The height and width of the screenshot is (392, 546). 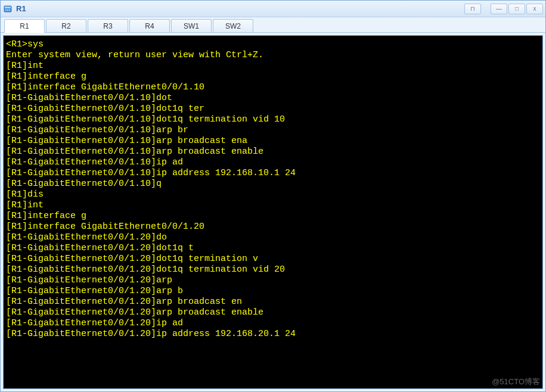 What do you see at coordinates (273, 173) in the screenshot?
I see `terminal-line: [R1-GigabitEthernet0/0/1.10]ip address 1…` at bounding box center [273, 173].